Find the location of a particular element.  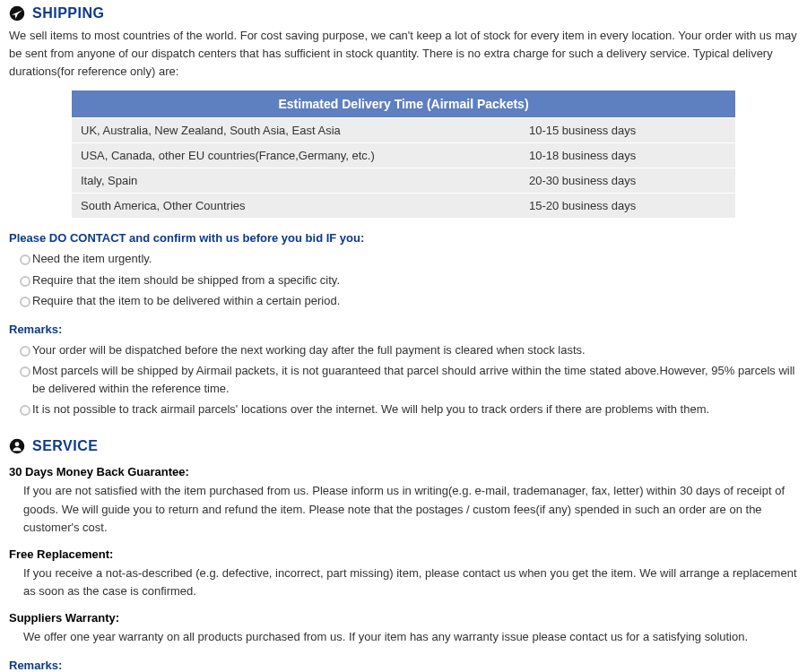

shipping-header: SHIPPING is located at coordinates (404, 13).